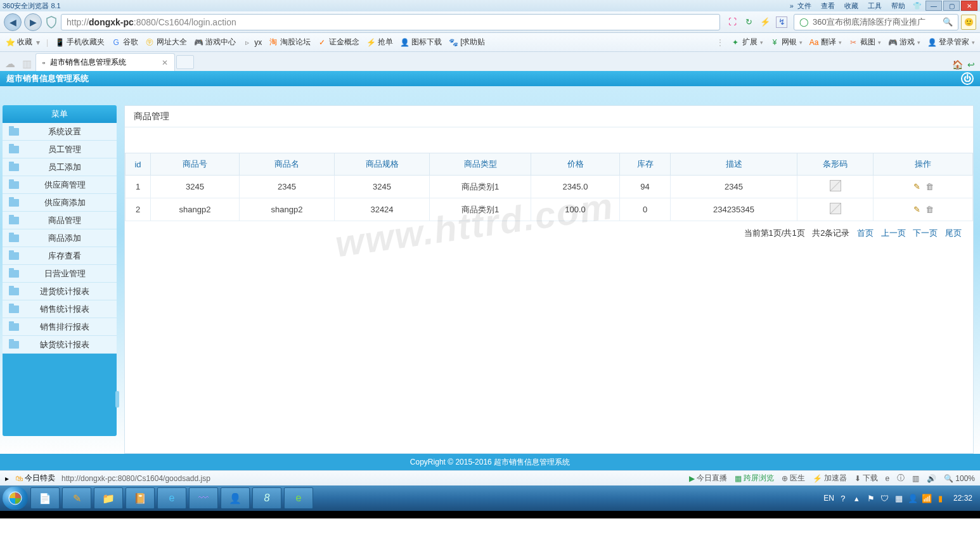 The width and height of the screenshot is (980, 559). I want to click on sidebar-item-7: 库存查看, so click(60, 256).